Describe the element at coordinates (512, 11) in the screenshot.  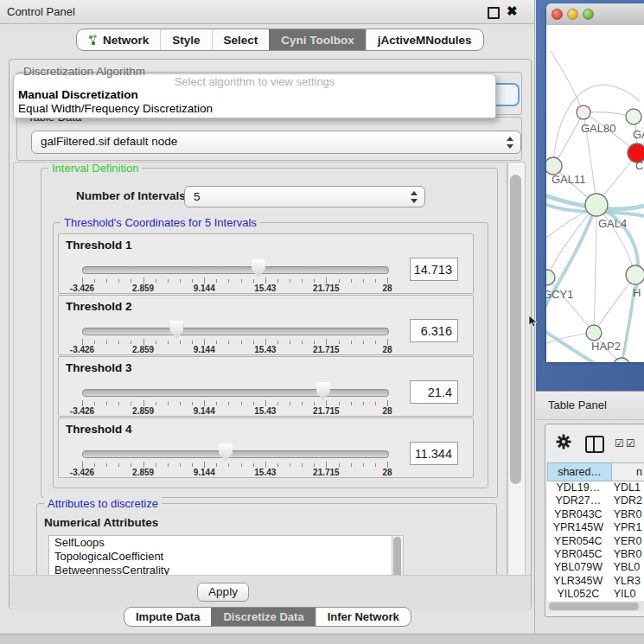
I see `close-icon: ✖` at that location.